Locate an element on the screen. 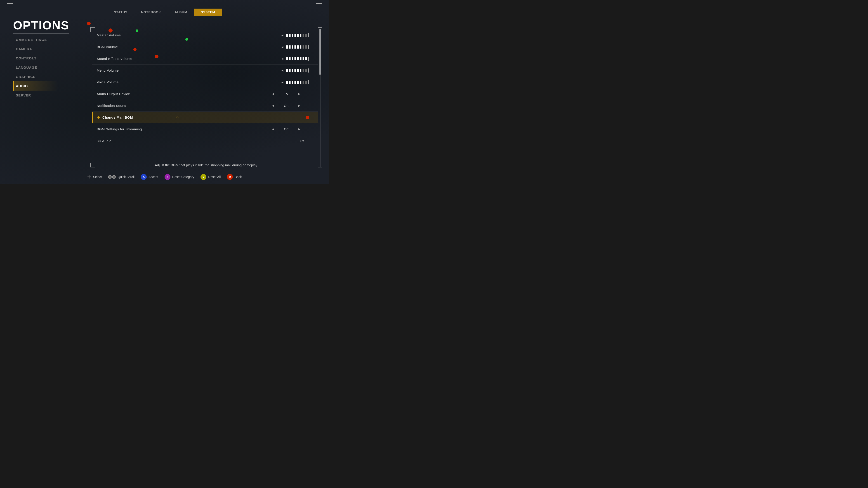 Image resolution: width=868 pixels, height=488 pixels. setting-bgm-streaming: BGM Settings for Streaming ◄ Off ► is located at coordinates (205, 129).